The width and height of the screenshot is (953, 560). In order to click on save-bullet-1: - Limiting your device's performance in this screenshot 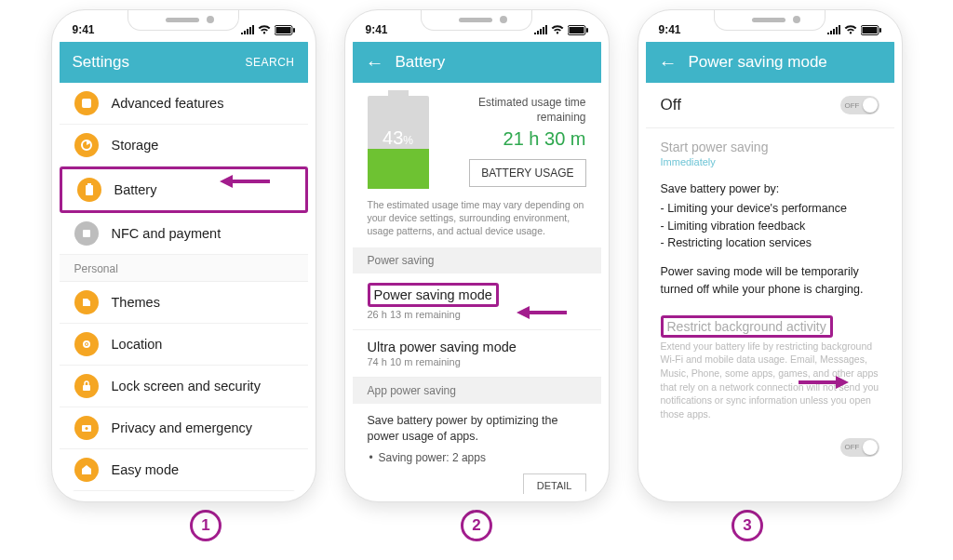, I will do `click(771, 208)`.